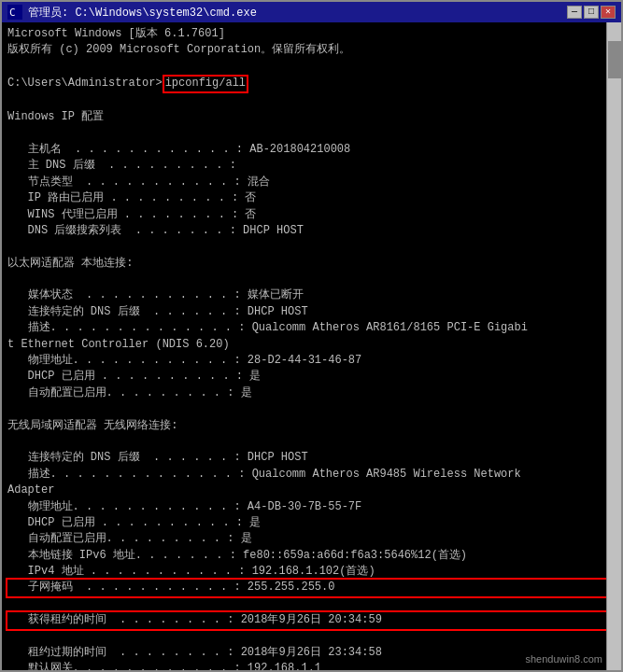 The image size is (623, 672). What do you see at coordinates (185, 360) in the screenshot?
I see `line-21: 物理地址. . . . . . . . . . . . : 28-D2-44-3…` at bounding box center [185, 360].